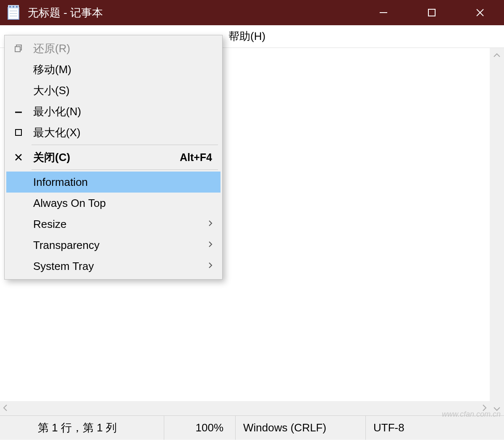  Describe the element at coordinates (18, 111) in the screenshot. I see `minimize-icon` at that location.